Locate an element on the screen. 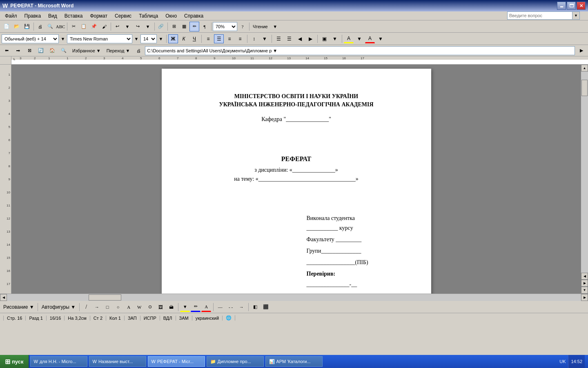  taskbar-item-0: W для Н.Н. - Micro... is located at coordinates (59, 361).